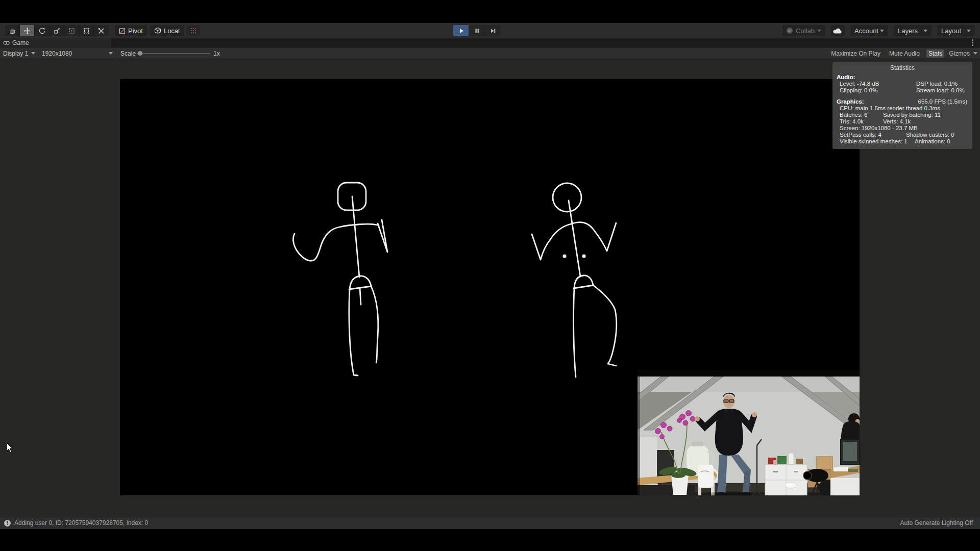  I want to click on layout-dropdown: Layout, so click(956, 31).